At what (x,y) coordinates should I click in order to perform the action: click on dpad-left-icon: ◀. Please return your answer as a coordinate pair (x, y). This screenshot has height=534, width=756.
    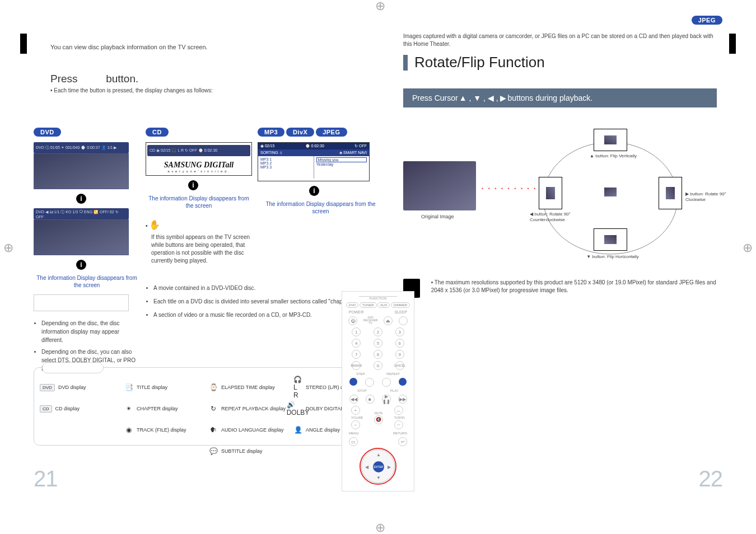
    Looking at the image, I should click on (367, 467).